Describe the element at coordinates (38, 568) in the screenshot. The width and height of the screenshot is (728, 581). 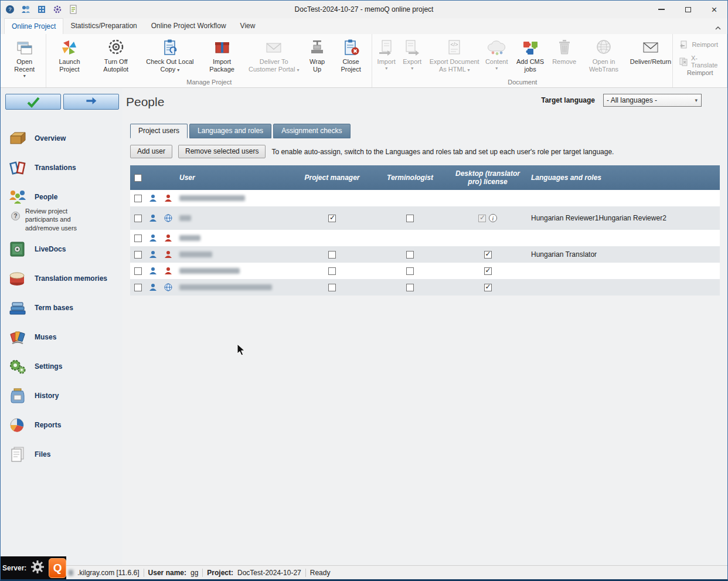
I see `gear-icon` at that location.